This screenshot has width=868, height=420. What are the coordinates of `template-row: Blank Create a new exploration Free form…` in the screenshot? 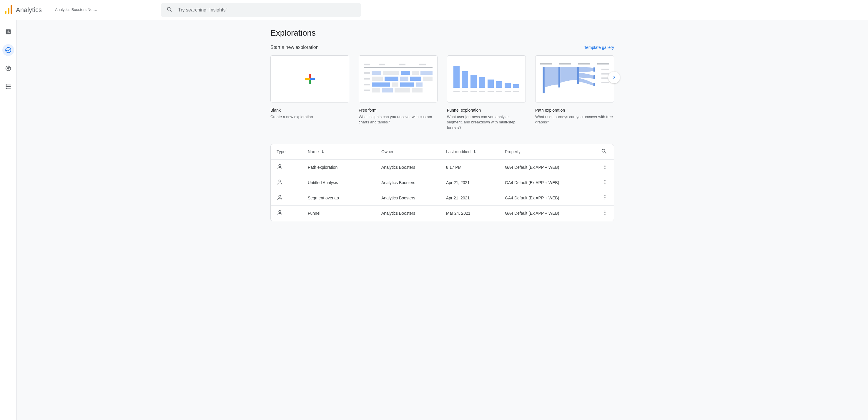 It's located at (442, 93).